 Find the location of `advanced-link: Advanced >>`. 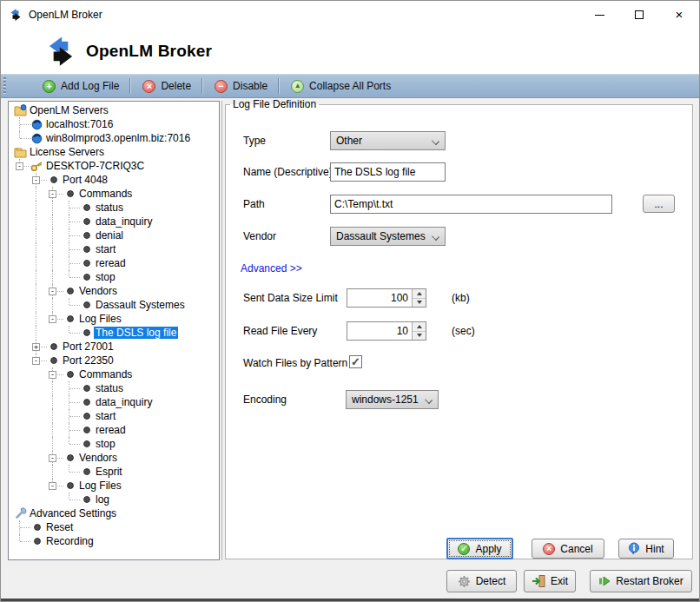

advanced-link: Advanced >> is located at coordinates (271, 268).